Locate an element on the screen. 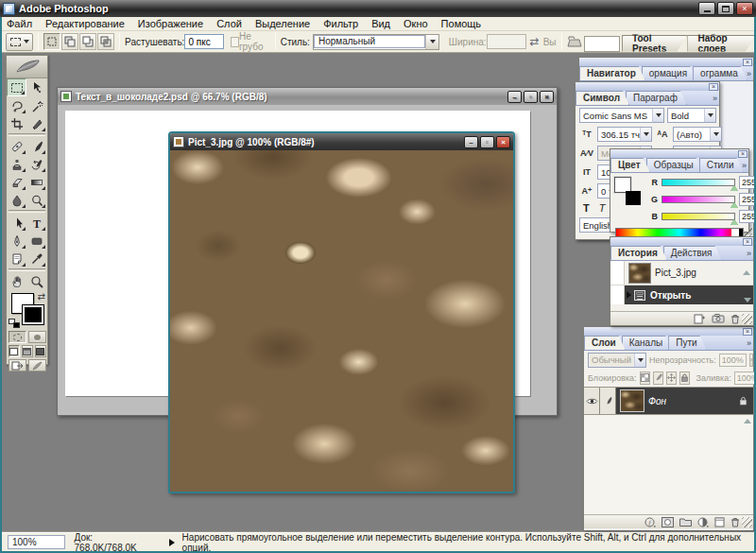 The width and height of the screenshot is (756, 553). font-size-select: 306.15 тч is located at coordinates (625, 134).